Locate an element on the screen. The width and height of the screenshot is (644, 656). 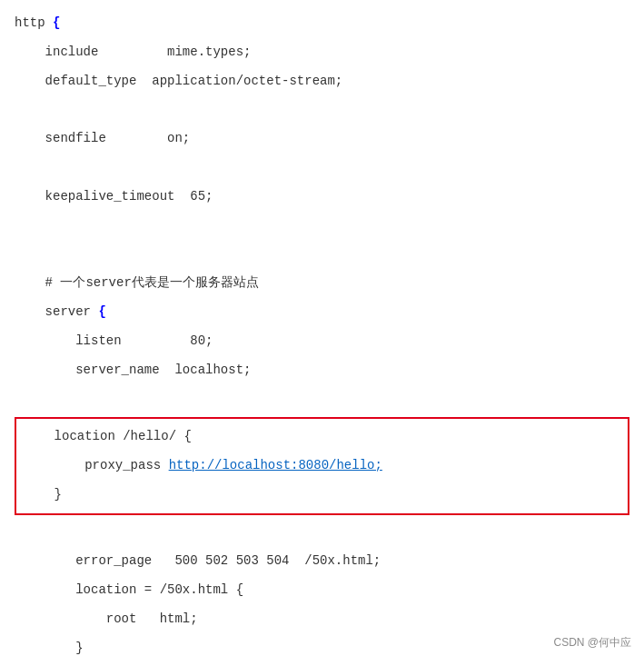
watermark: CSDN @何中应 is located at coordinates (592, 643).